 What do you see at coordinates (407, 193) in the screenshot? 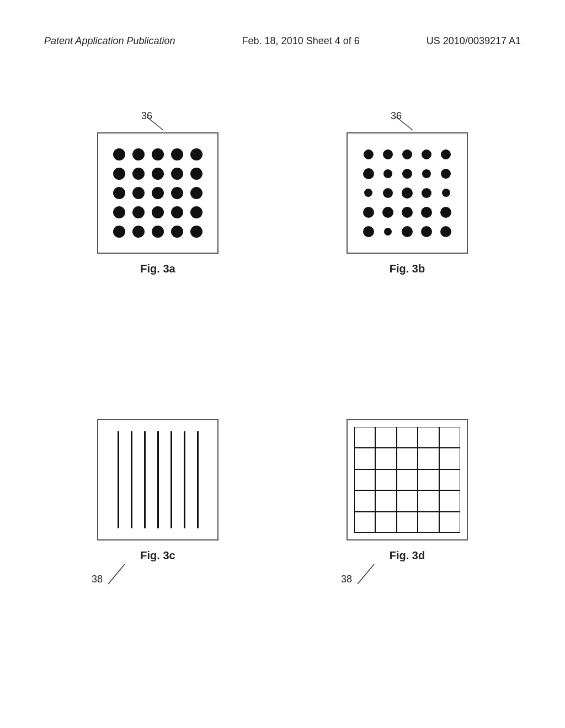
I see `fig3b-box` at bounding box center [407, 193].